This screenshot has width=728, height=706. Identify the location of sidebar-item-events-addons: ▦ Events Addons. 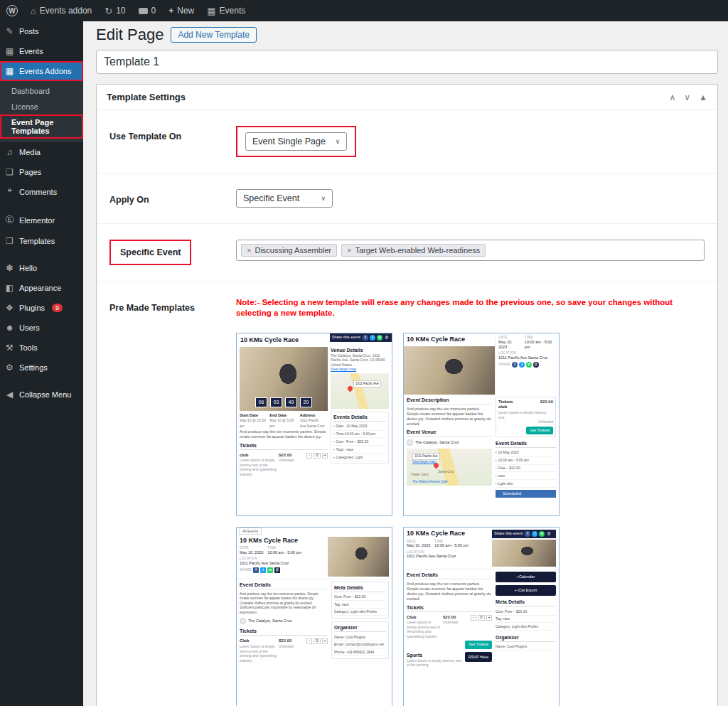
(41, 71).